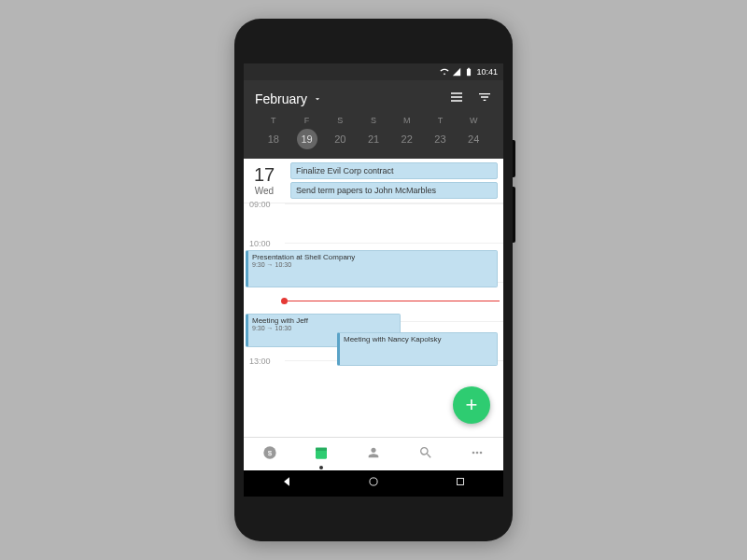  Describe the element at coordinates (340, 139) in the screenshot. I see `day-number: 20` at that location.